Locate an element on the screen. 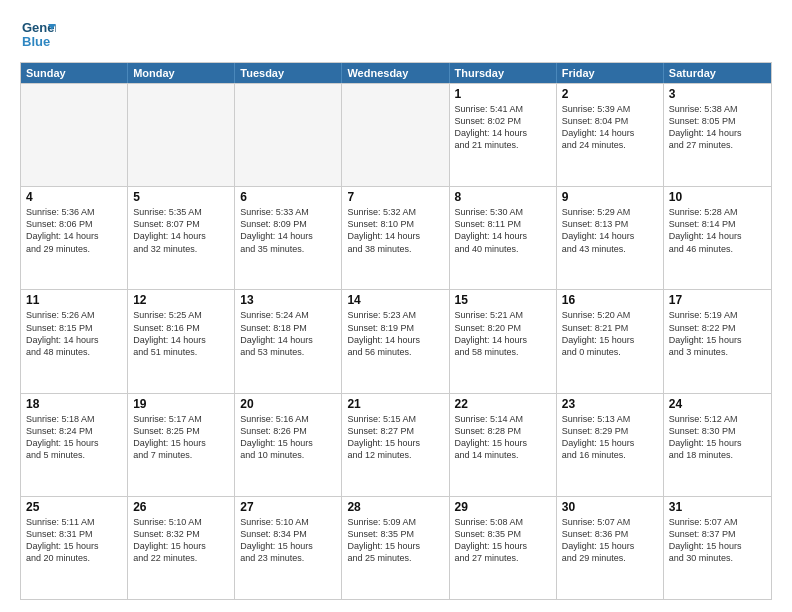 The image size is (792, 612). day-number: 5 is located at coordinates (181, 197).